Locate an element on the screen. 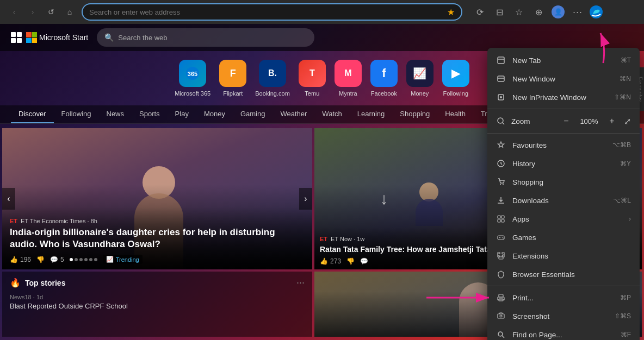 This screenshot has height=340, width=644. bookmark-icon: ★ is located at coordinates (451, 12).